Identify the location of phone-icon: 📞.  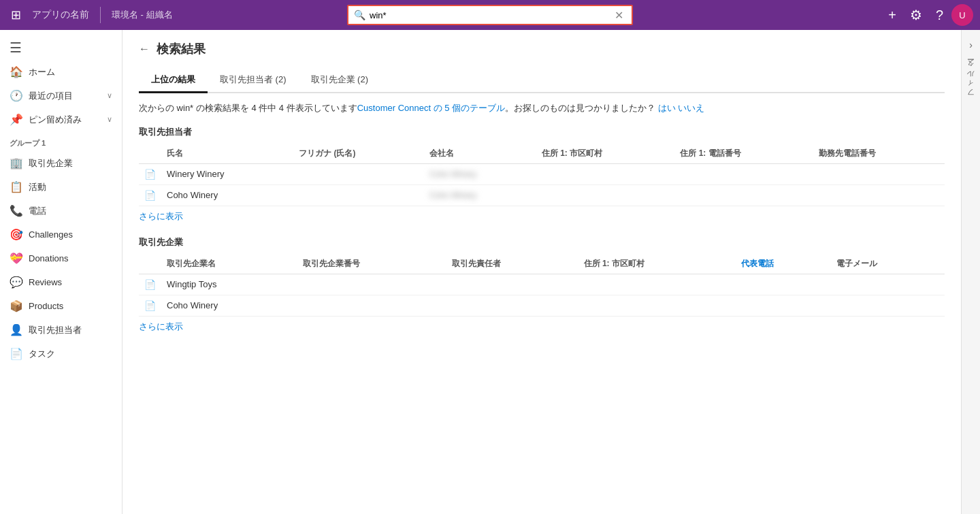
(16, 211).